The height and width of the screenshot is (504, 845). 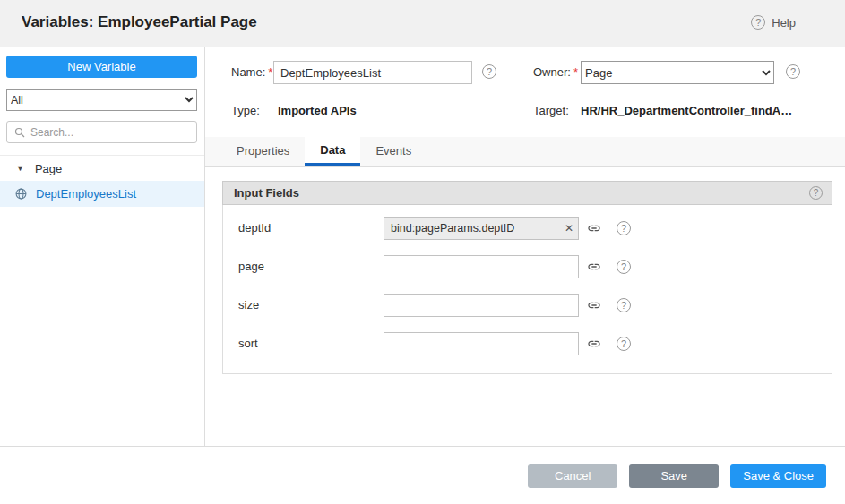 What do you see at coordinates (527, 304) in the screenshot?
I see `field-row-size: size ?` at bounding box center [527, 304].